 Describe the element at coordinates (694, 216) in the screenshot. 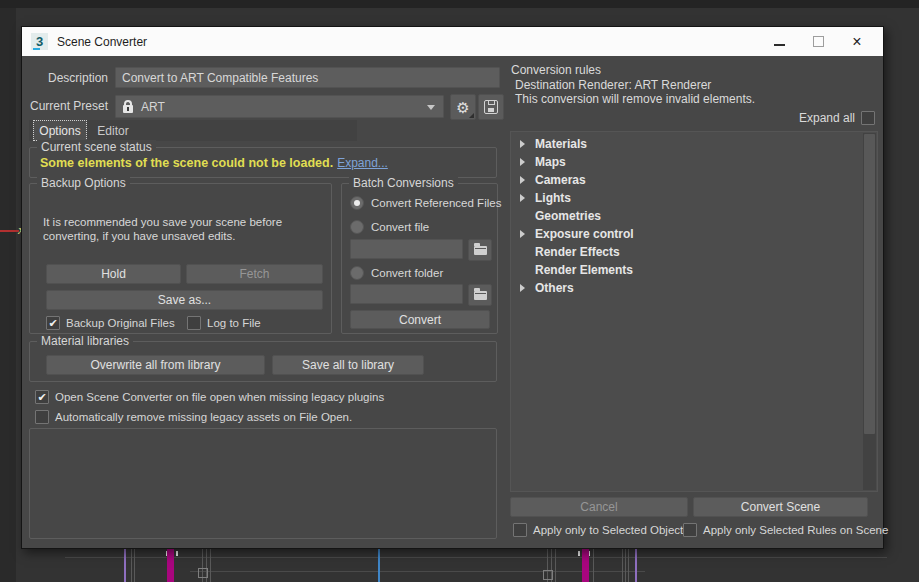

I see `tree-item-geometries: Geometries` at that location.